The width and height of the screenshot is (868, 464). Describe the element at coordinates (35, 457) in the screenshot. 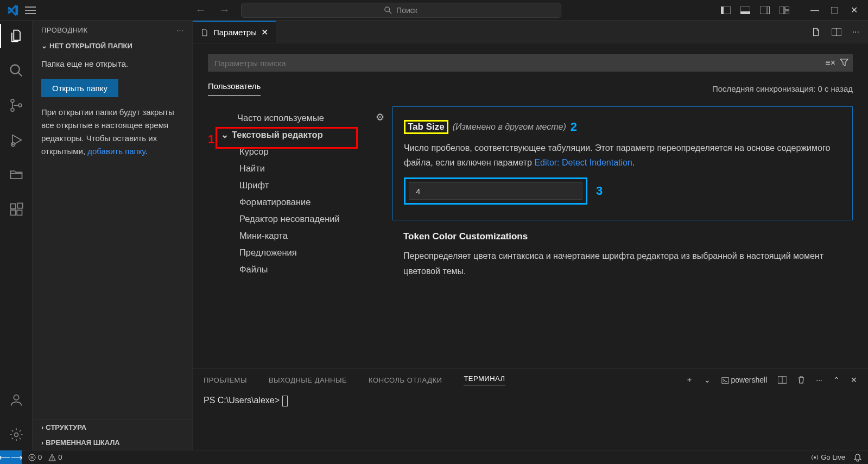

I see `status-errors: 0` at that location.